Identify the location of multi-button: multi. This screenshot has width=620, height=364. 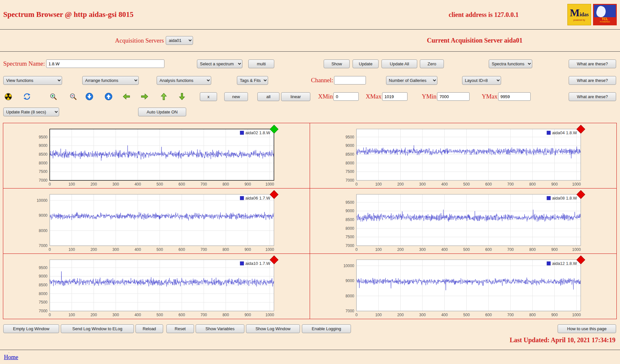
(261, 64).